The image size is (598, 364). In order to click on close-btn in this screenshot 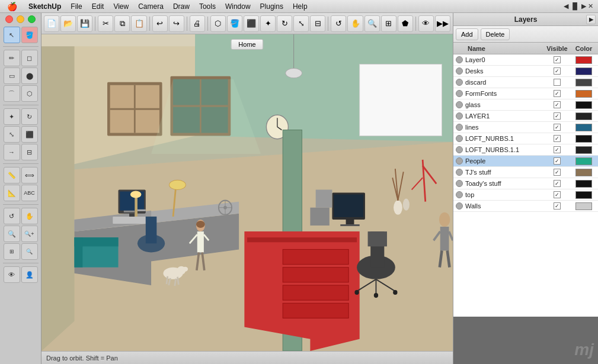, I will do `click(9, 19)`.